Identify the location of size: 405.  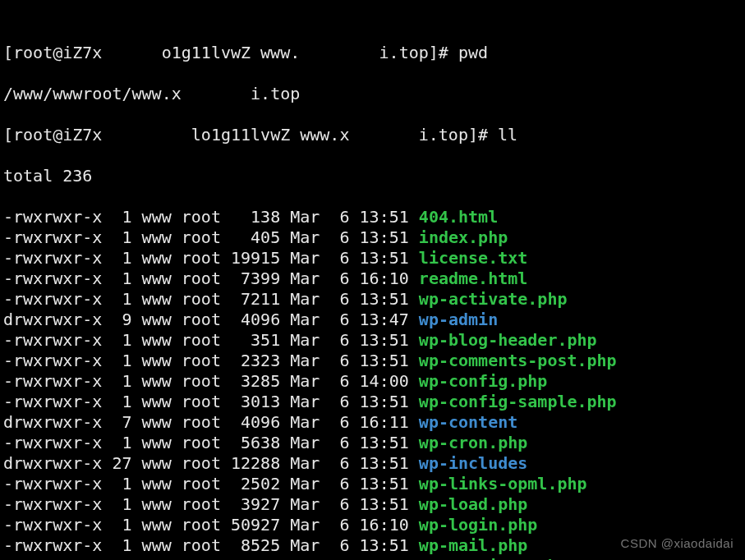
(255, 237).